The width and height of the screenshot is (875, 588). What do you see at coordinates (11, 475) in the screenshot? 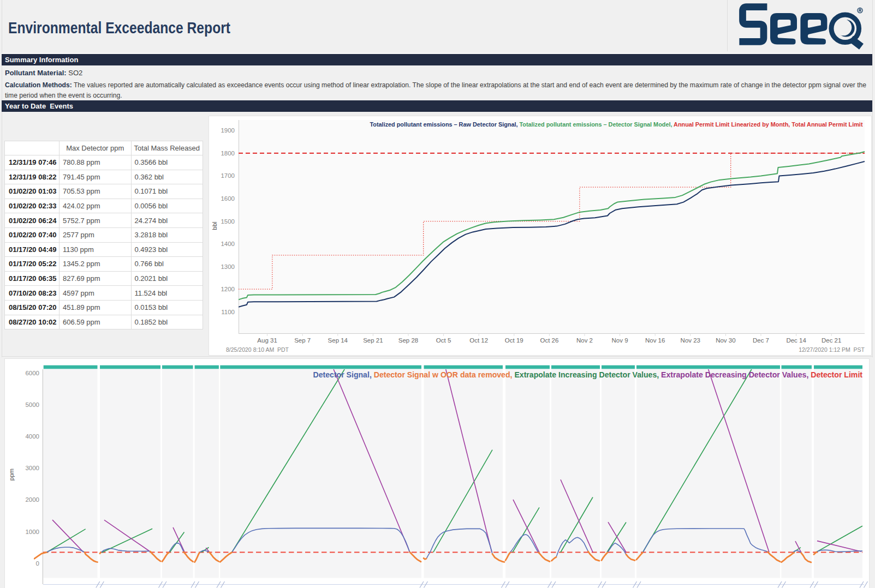
I see `svg-text: ppm` at bounding box center [11, 475].